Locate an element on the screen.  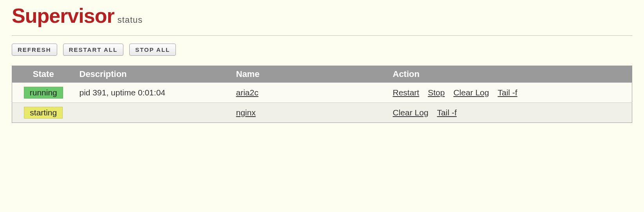
table-row: startingnginxClear LogTail -f is located at coordinates (322, 113).